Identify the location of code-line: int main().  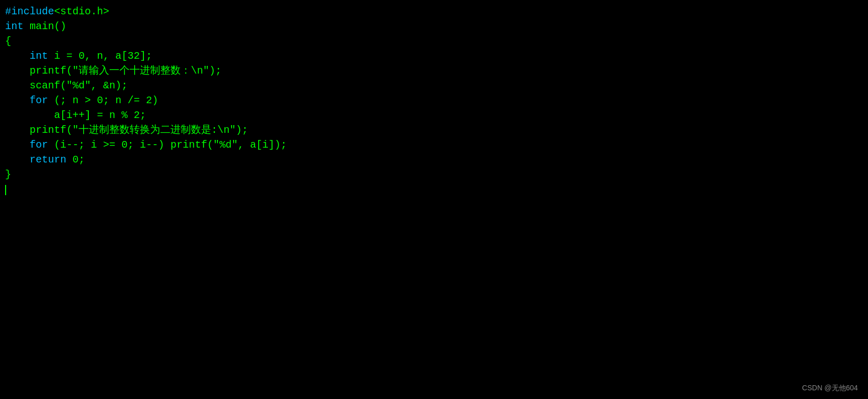
(434, 27).